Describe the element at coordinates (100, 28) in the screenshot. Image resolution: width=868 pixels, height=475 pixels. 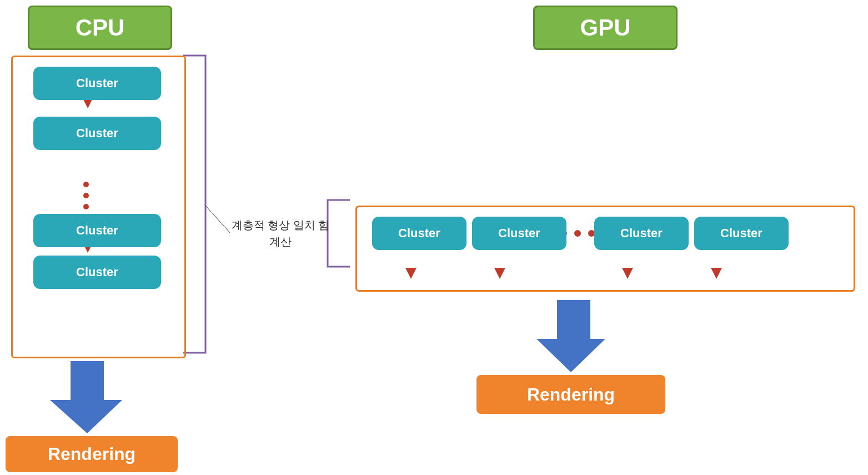
I see `cpu-header: CPU` at that location.